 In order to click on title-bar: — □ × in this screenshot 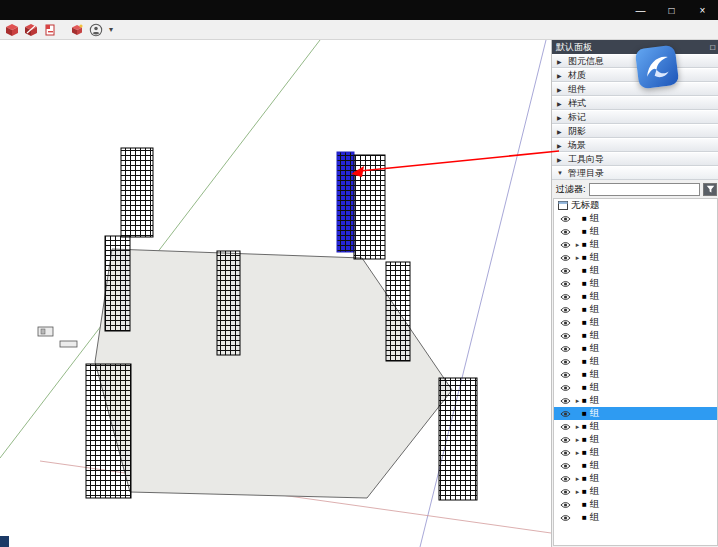, I will do `click(359, 10)`.